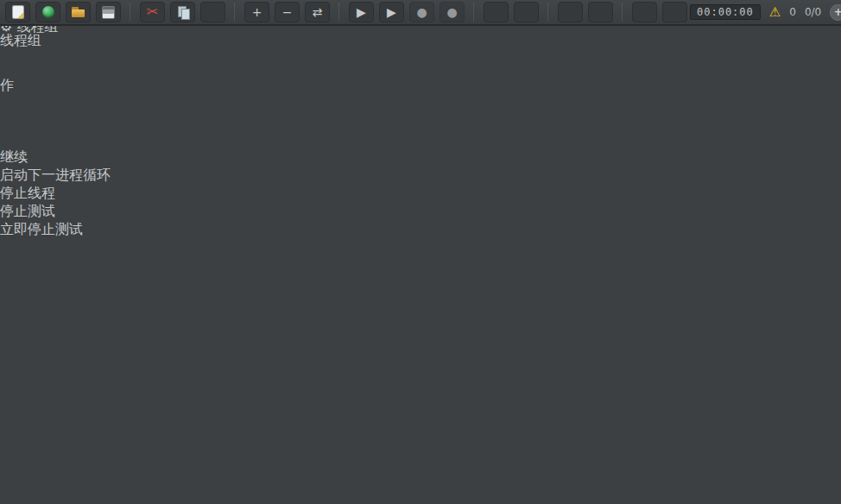 This screenshot has width=841, height=504. Describe the element at coordinates (452, 12) in the screenshot. I see `shutdown-button: ●` at that location.